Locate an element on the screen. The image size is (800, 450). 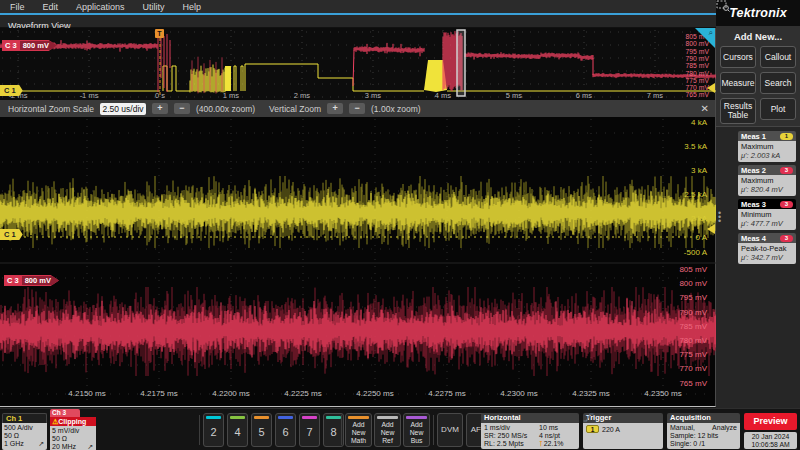
add-new-bus-button-label: Add New Bus is located at coordinates (416, 433).